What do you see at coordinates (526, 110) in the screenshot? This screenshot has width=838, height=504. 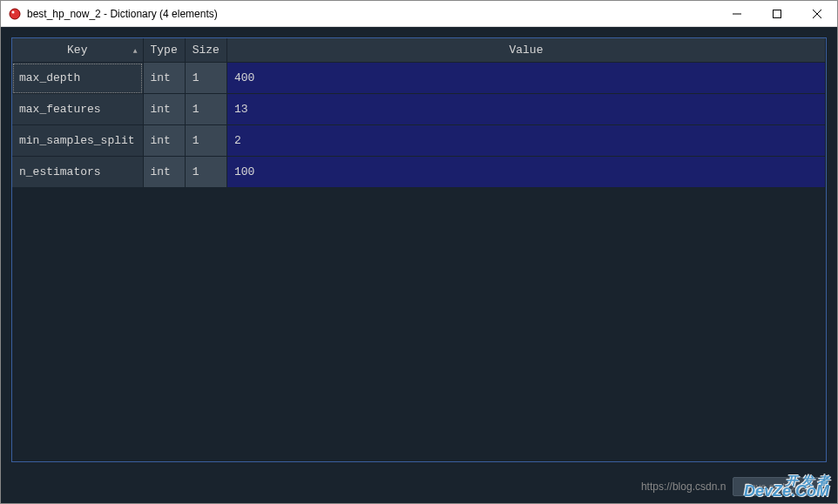 I see `value-cell: 13` at bounding box center [526, 110].